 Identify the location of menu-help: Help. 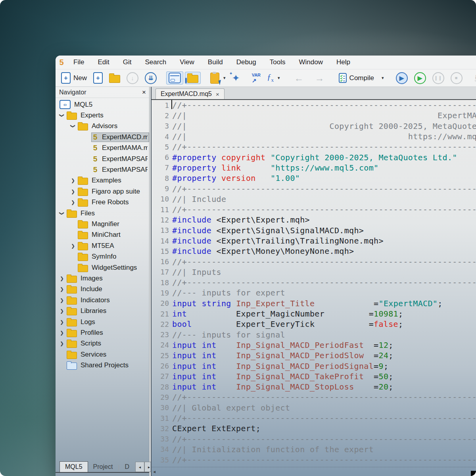
(344, 62).